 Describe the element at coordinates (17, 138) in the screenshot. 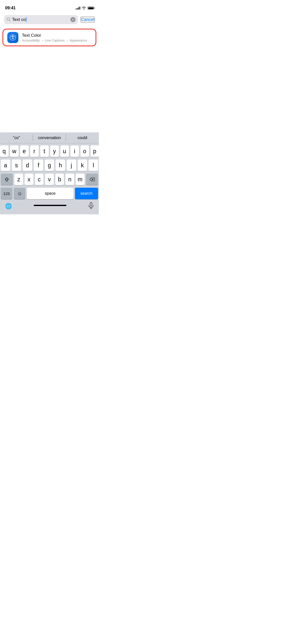

I see `autocomplete-item-0: "co"` at that location.